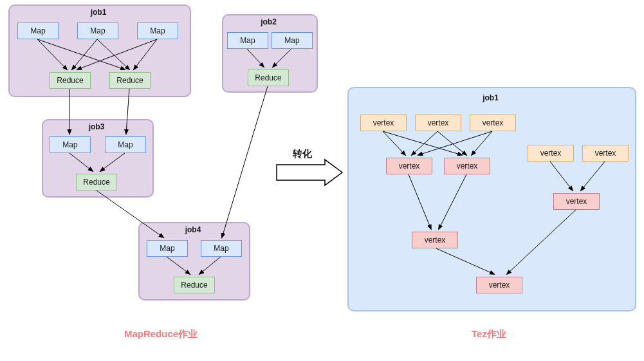 The image size is (644, 361). I want to click on job4-map-2: Map, so click(221, 248).